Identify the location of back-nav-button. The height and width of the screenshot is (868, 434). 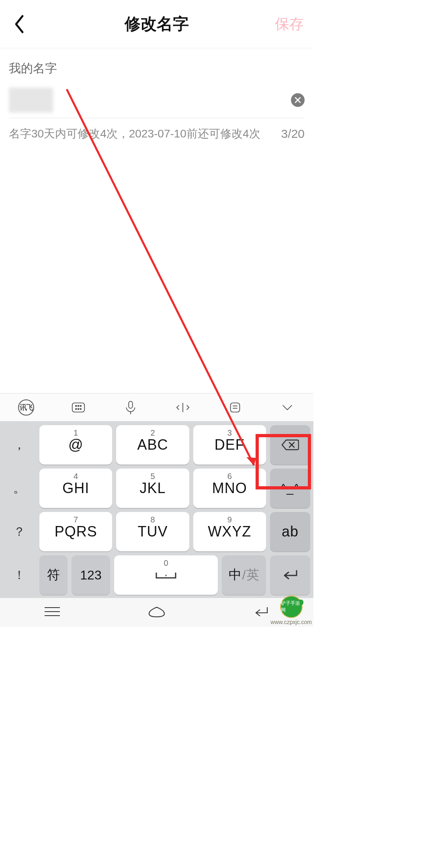
(261, 612).